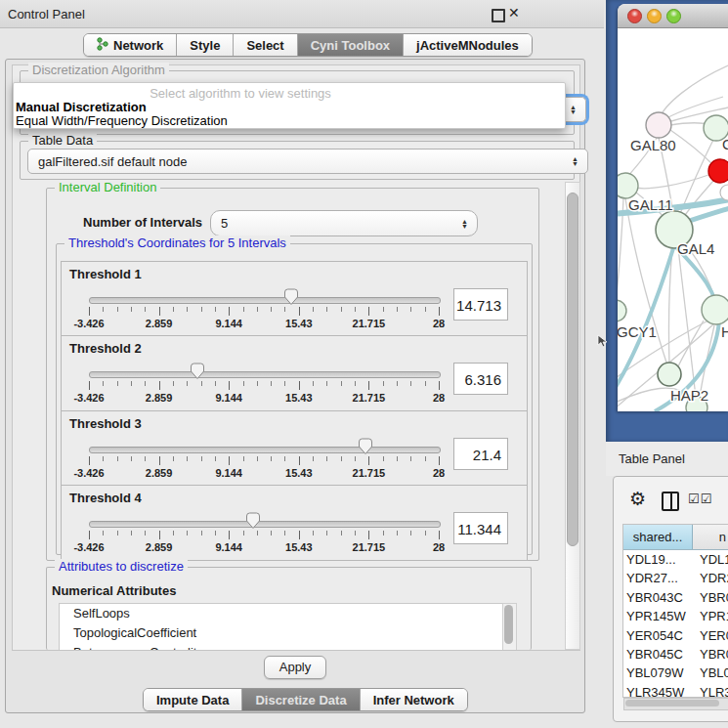 The height and width of the screenshot is (728, 728). Describe the element at coordinates (265, 301) in the screenshot. I see `threshold-1-slider` at that location.